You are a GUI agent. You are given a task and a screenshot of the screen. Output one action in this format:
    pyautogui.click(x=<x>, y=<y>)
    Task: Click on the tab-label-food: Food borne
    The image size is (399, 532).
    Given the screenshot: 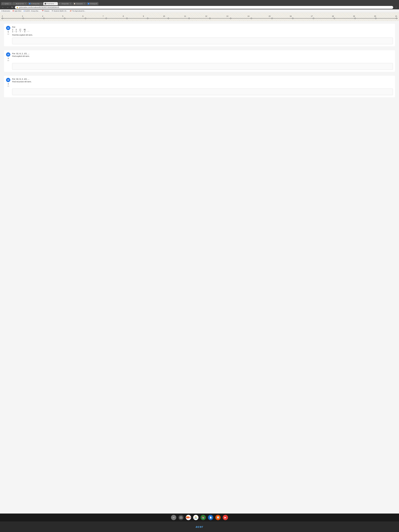 What is the action you would take?
    pyautogui.click(x=51, y=4)
    